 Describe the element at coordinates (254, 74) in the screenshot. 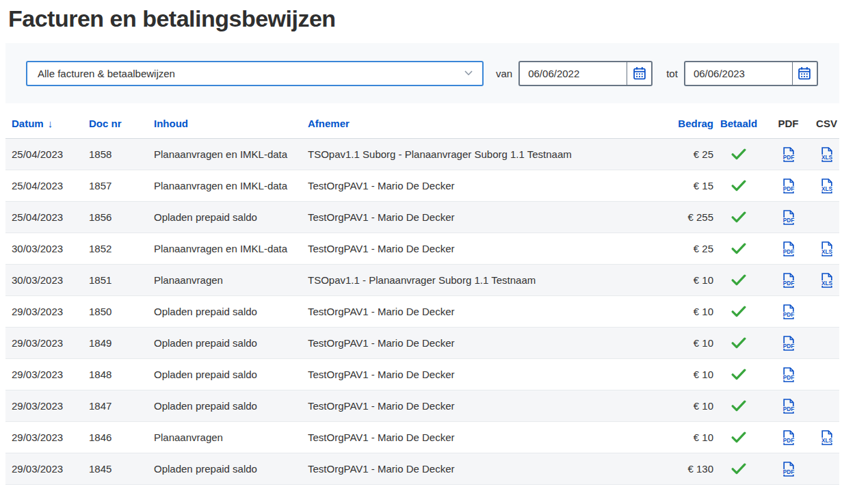

I see `invoice-type-select: Alle facturen & betaalbewijzen` at that location.